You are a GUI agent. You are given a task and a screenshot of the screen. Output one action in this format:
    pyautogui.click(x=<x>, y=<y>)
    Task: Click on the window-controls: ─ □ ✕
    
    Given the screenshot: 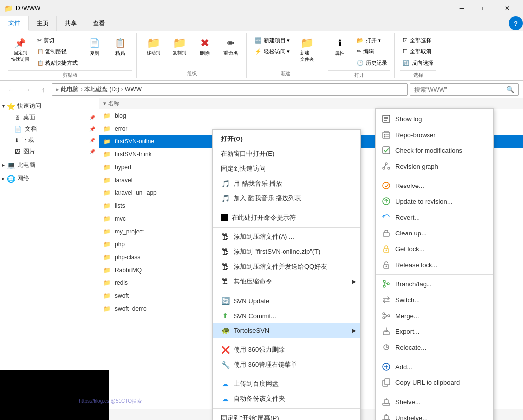 What is the action you would take?
    pyautogui.click(x=484, y=8)
    